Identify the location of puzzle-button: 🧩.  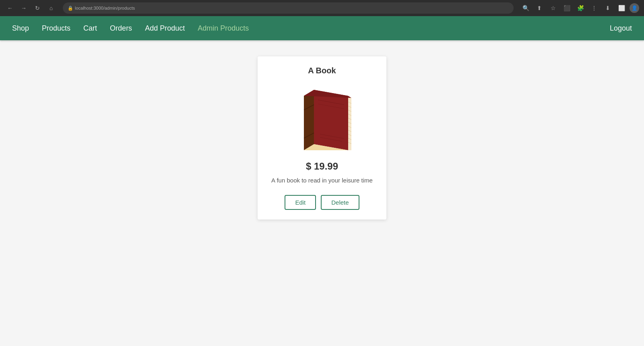
(580, 8).